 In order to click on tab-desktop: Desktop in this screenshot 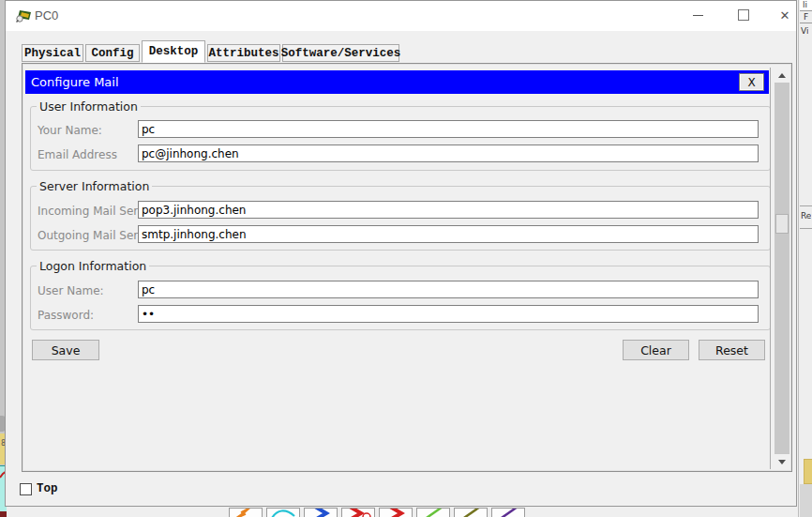, I will do `click(173, 52)`.